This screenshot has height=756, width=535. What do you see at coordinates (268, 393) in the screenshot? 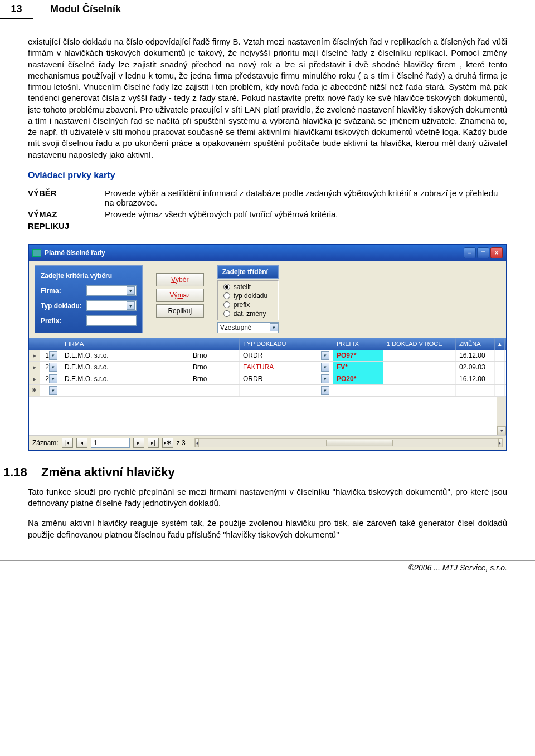
I see `data-grid: FIRMA TYP DOKLADU PREFIX 1.DOKLAD V ROCE…` at bounding box center [268, 393].